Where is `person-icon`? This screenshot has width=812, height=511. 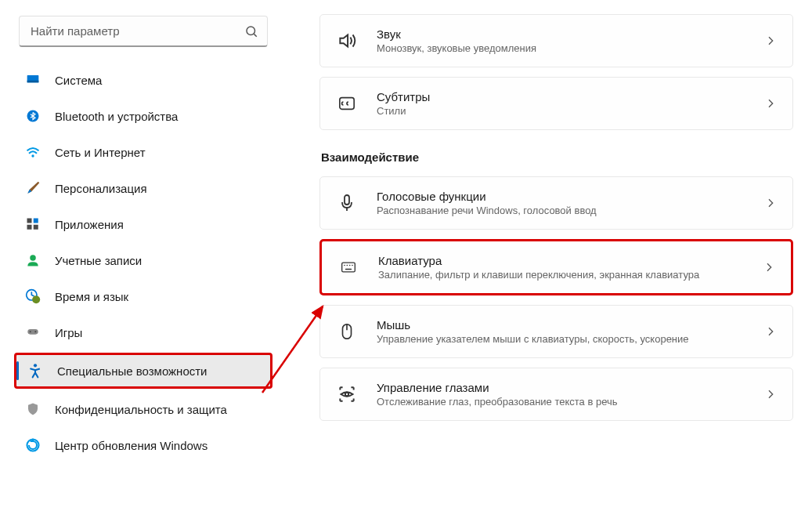 person-icon is located at coordinates (33, 260).